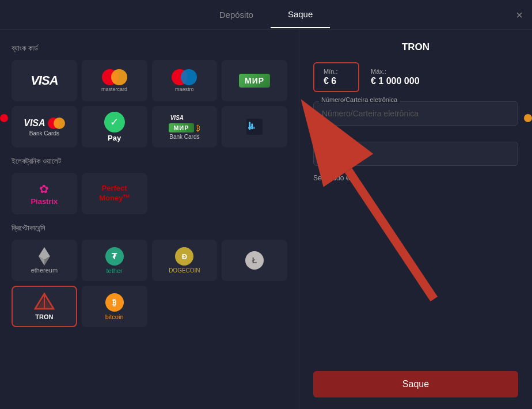 This screenshot has width=532, height=409. Describe the element at coordinates (336, 81) in the screenshot. I see `min-value: € 6` at that location.